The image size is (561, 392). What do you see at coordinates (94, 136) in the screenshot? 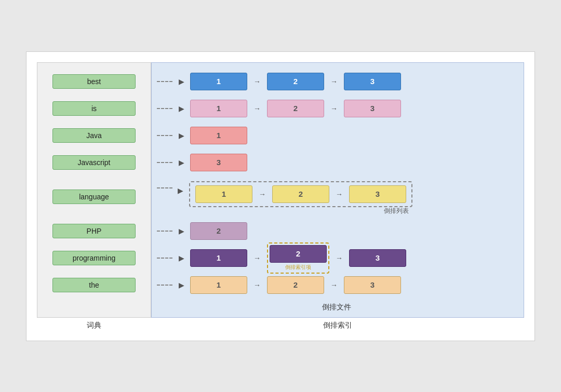
I see `word-java: Java` at bounding box center [94, 136].